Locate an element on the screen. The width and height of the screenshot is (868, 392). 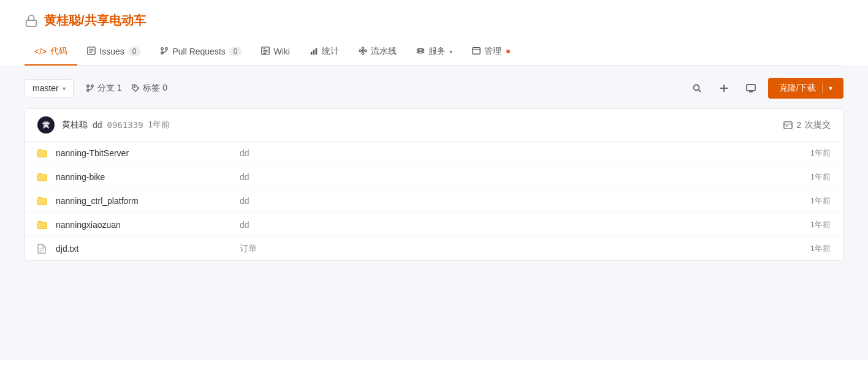
commit-message: dd is located at coordinates (97, 125).